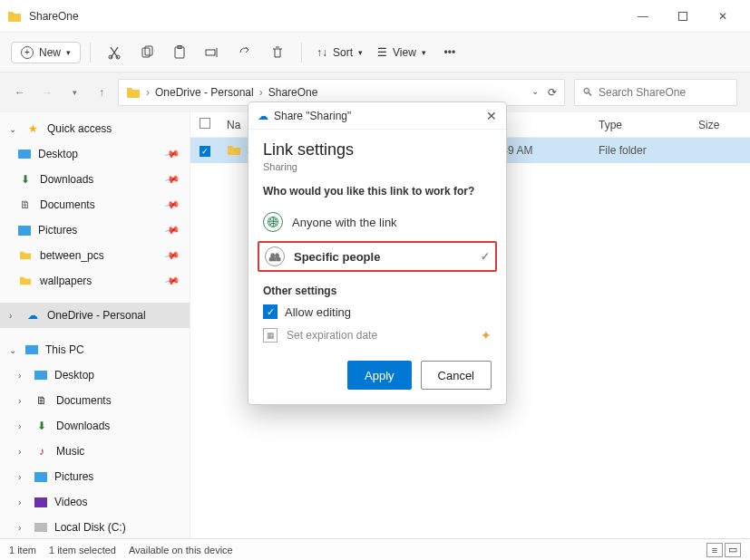 The height and width of the screenshot is (560, 750). What do you see at coordinates (278, 53) in the screenshot?
I see `delete-icon` at bounding box center [278, 53].